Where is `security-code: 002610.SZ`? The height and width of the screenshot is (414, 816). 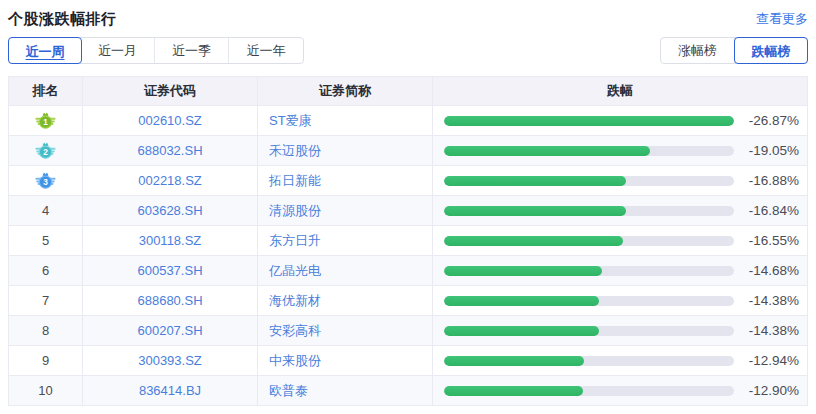 security-code: 002610.SZ is located at coordinates (170, 121).